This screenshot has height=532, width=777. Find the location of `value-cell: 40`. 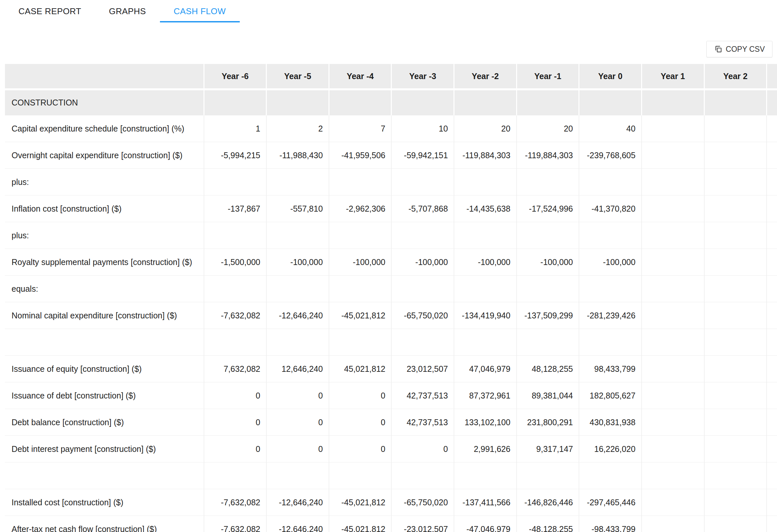

value-cell: 40 is located at coordinates (610, 129).